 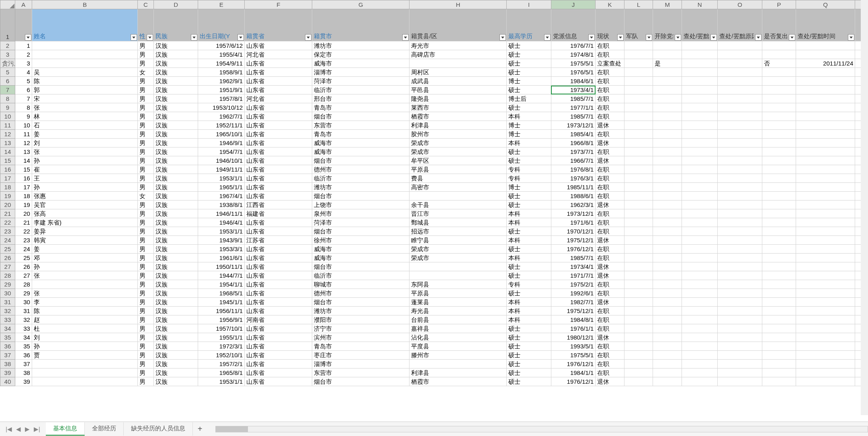 I want to click on cell-J34: 1976/1/1, so click(x=573, y=329).